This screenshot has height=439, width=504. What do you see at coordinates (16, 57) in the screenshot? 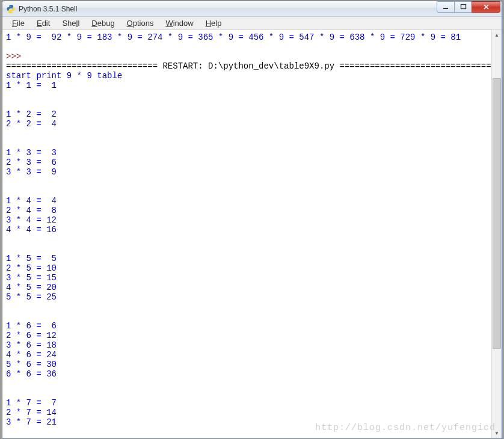
I see `prompt: >>>` at bounding box center [16, 57].